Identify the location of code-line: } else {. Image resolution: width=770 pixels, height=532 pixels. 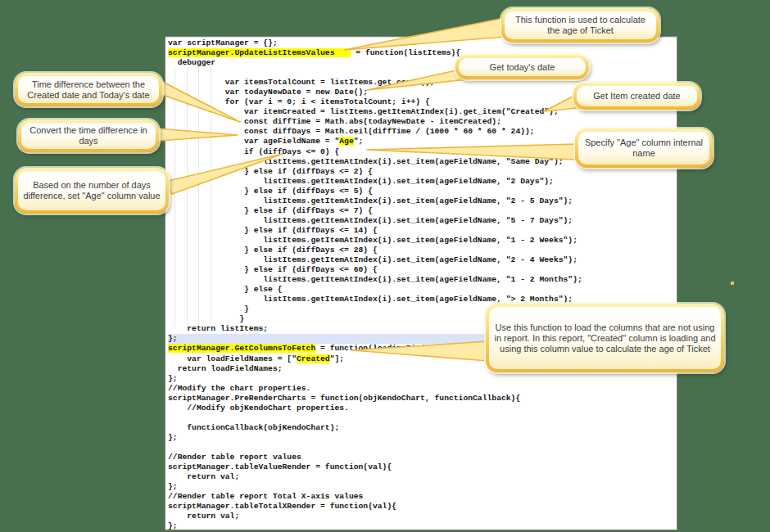
(423, 290).